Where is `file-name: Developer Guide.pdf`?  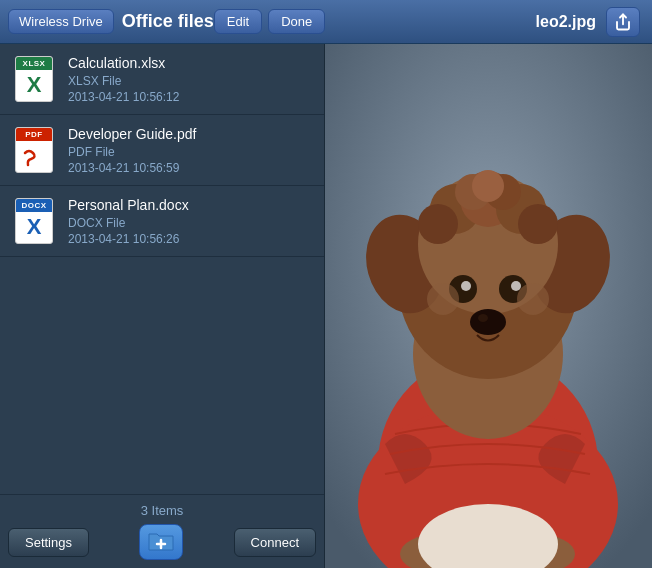
file-name: Developer Guide.pdf is located at coordinates (132, 134).